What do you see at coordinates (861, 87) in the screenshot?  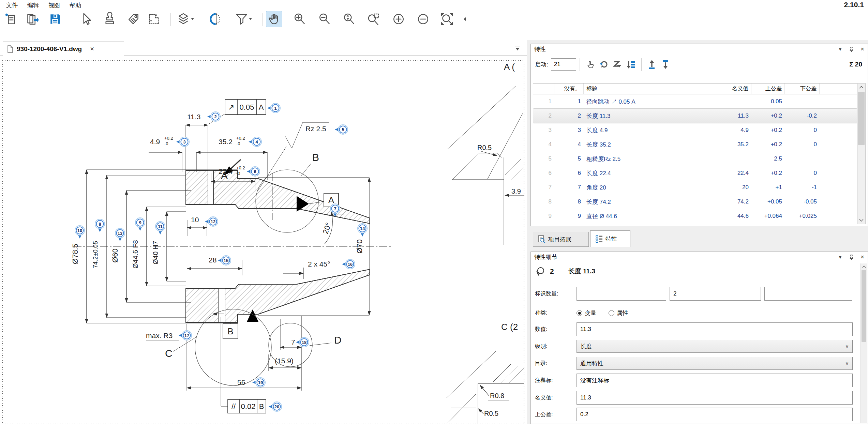 I see `scroll-up-icon` at bounding box center [861, 87].